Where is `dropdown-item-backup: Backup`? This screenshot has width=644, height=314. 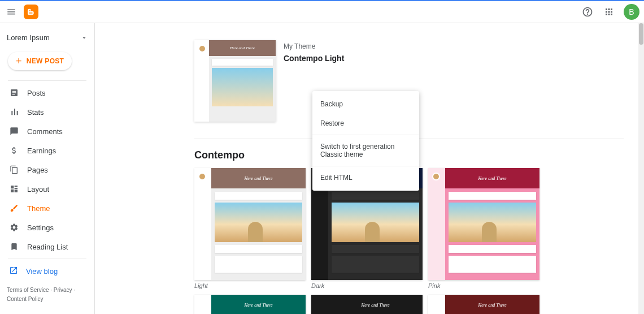 dropdown-item-backup: Backup is located at coordinates (366, 104).